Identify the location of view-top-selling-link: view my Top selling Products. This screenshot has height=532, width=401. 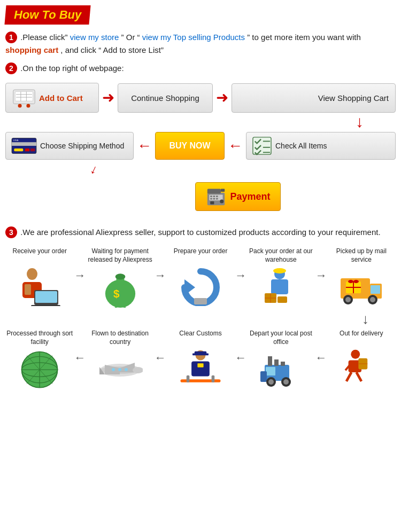
(194, 37).